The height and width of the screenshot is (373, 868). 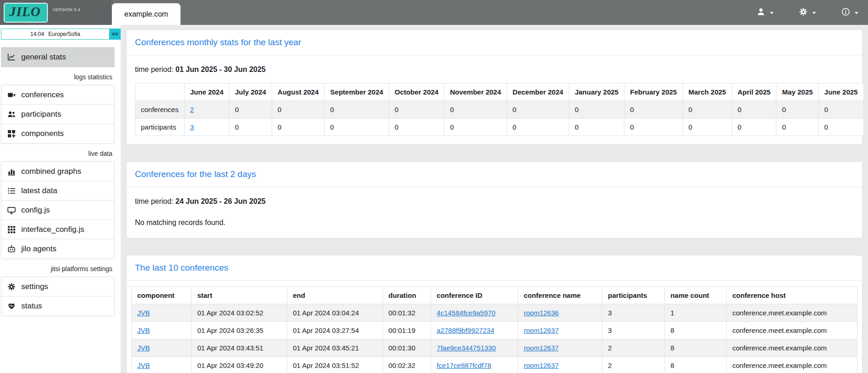 I want to click on app-logo: JILO, so click(x=26, y=13).